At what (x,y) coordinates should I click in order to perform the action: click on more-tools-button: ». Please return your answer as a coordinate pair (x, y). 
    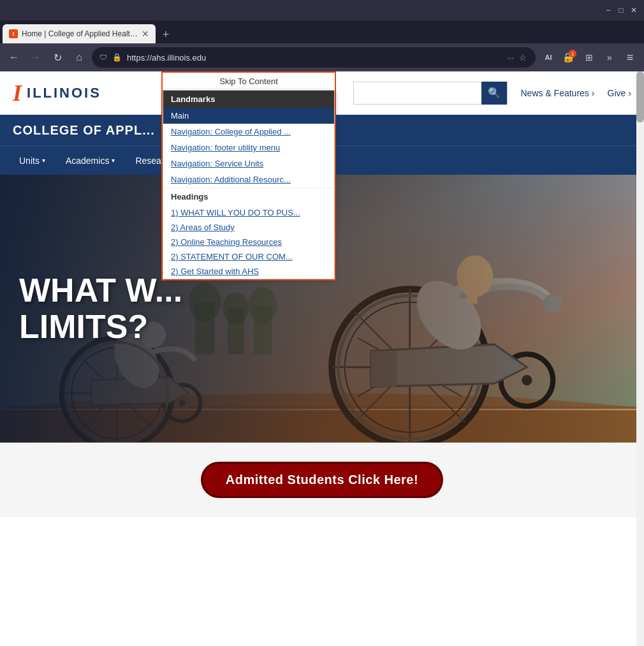
    Looking at the image, I should click on (610, 57).